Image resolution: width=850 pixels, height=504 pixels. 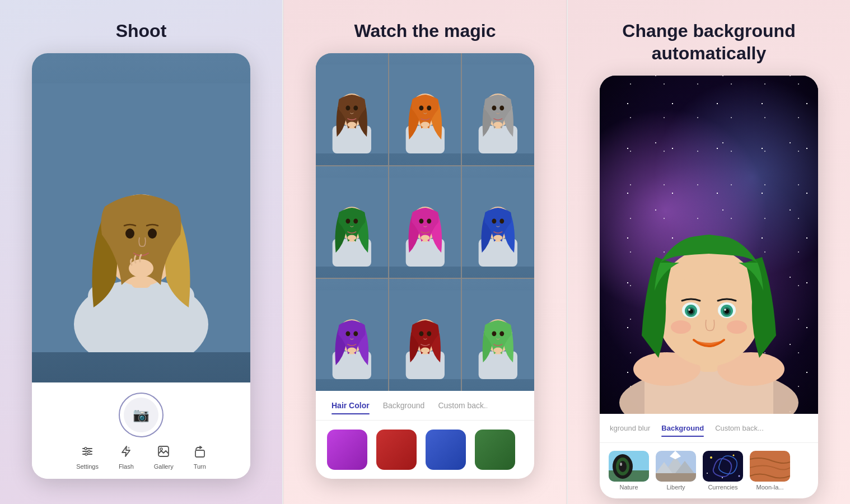 What do you see at coordinates (709, 31) in the screenshot?
I see `change-bg-title-line1: Change background` at bounding box center [709, 31].